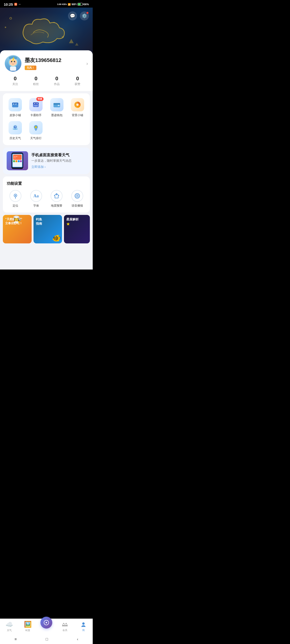  What do you see at coordinates (17, 229) in the screenshot?
I see `content-card-1: "天然解毒剂" 立春后必吃！ 🧑‍🍳` at bounding box center [17, 229].